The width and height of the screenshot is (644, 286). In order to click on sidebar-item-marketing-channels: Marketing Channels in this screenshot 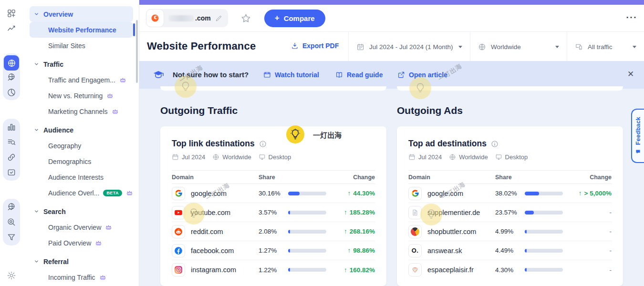, I will do `click(81, 112)`.